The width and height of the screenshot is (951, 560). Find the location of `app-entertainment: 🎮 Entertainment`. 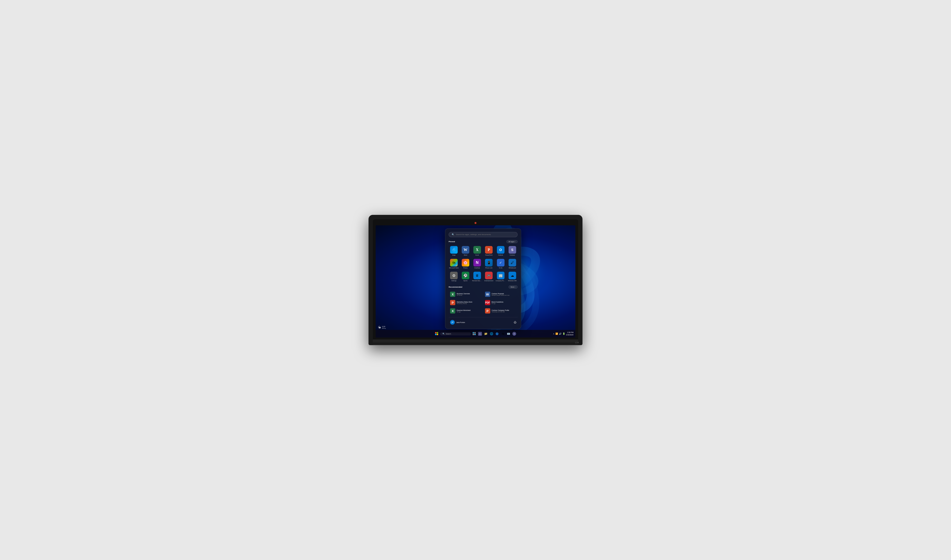

app-entertainment: 🎮 Entertainment is located at coordinates (489, 277).